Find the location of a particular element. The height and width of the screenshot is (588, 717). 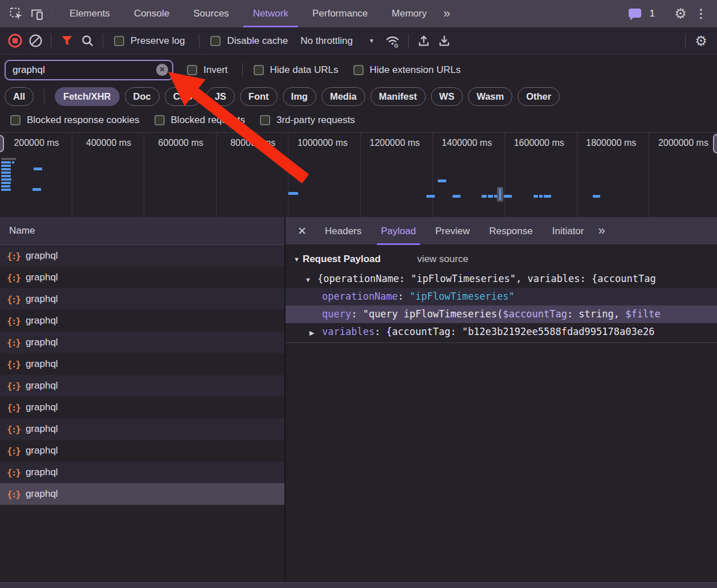

chip-css: CSS is located at coordinates (183, 97).